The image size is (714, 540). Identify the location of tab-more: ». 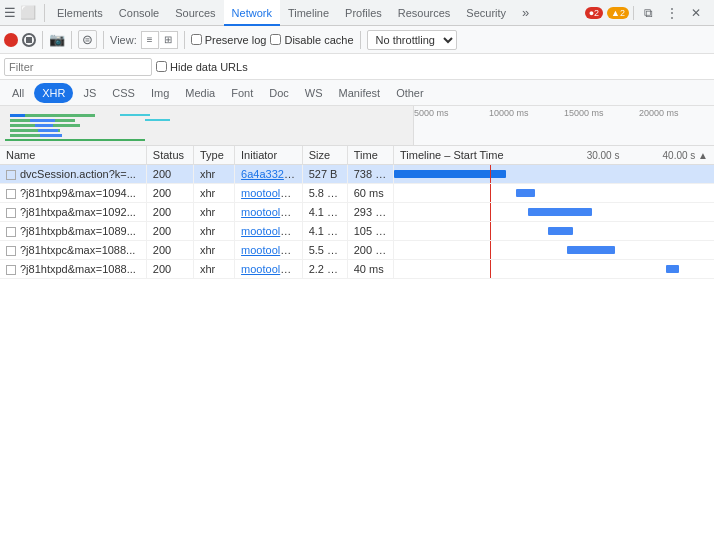
(526, 13).